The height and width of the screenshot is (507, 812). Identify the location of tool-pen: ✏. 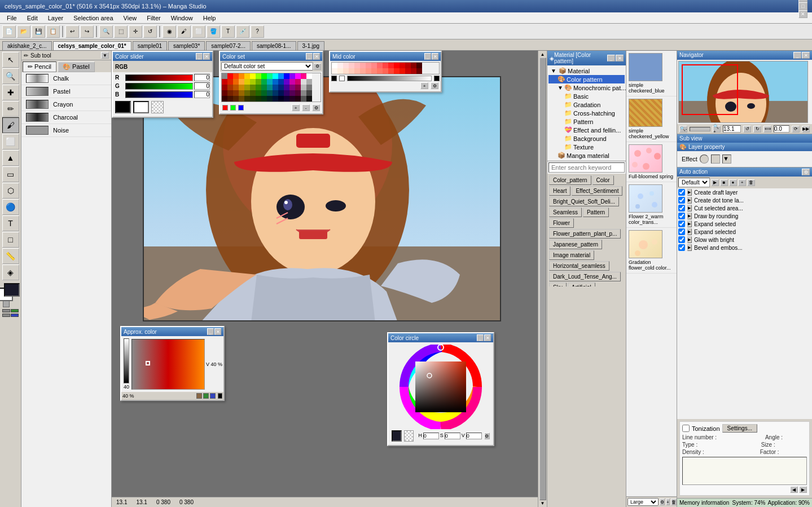
(11, 109).